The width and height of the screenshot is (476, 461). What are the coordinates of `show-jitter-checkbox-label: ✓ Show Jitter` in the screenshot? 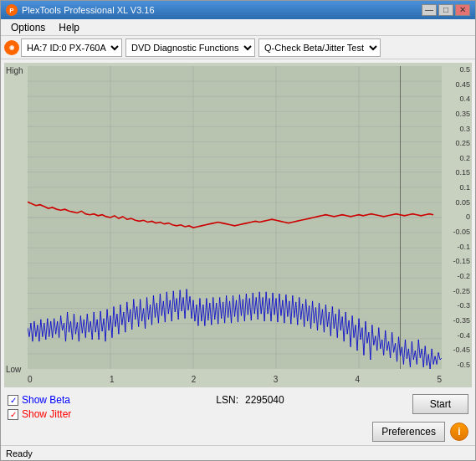 It's located at (39, 414).